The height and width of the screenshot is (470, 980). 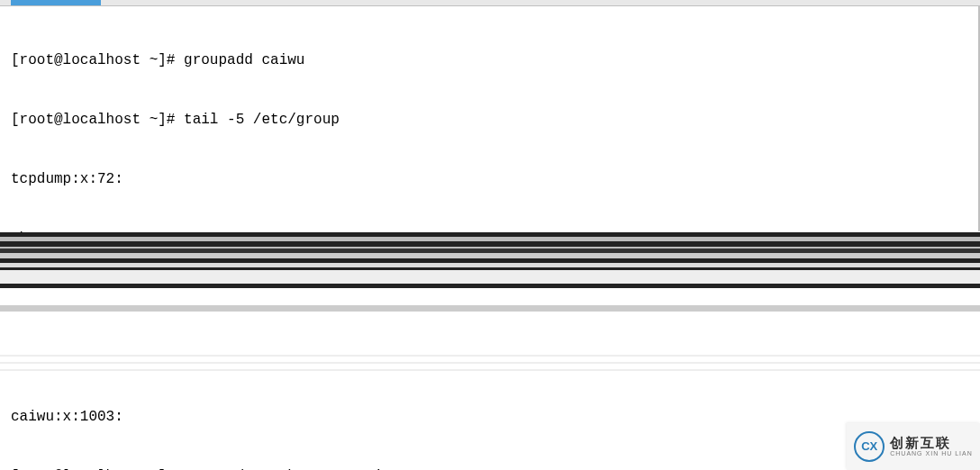 I want to click on watermark-text: 创新互联 CHUANG XIN HU LIAN, so click(x=931, y=447).